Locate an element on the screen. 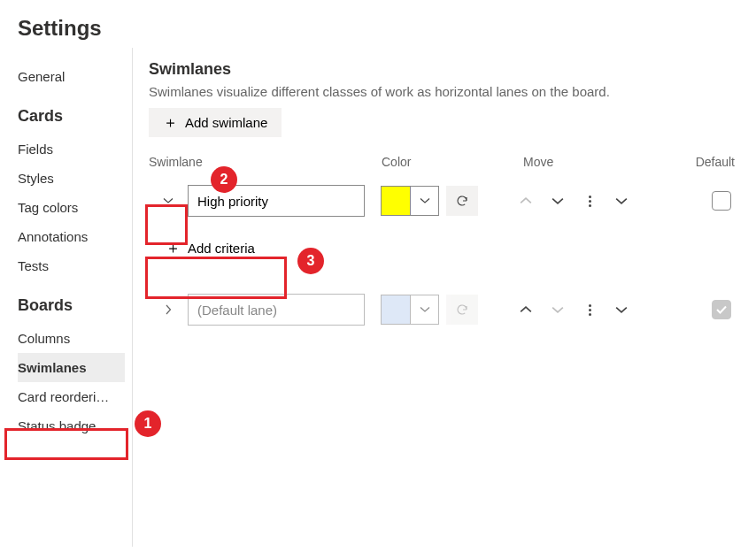 The height and width of the screenshot is (552, 756). add-criteria-label: Add criteria is located at coordinates (221, 248).